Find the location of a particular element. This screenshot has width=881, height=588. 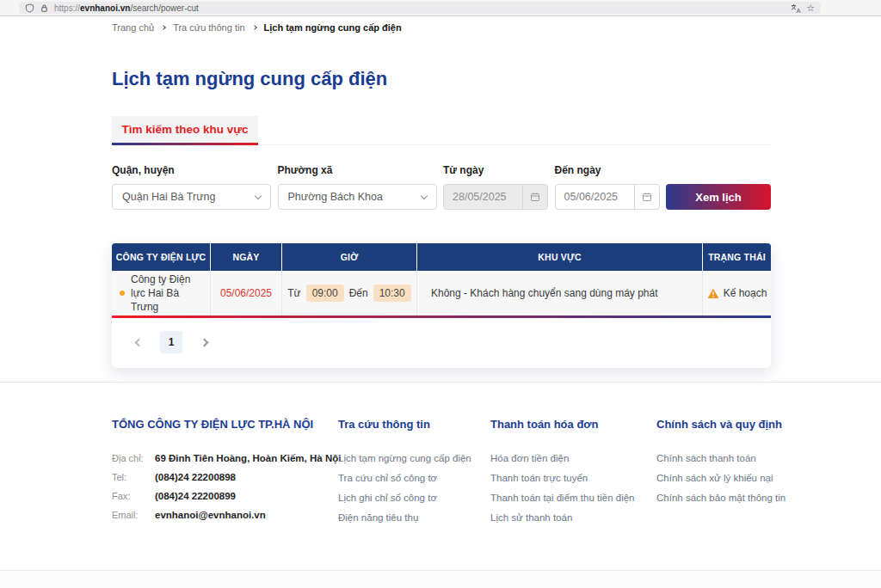

ward-select: Phường Bách Khoa is located at coordinates (358, 197).